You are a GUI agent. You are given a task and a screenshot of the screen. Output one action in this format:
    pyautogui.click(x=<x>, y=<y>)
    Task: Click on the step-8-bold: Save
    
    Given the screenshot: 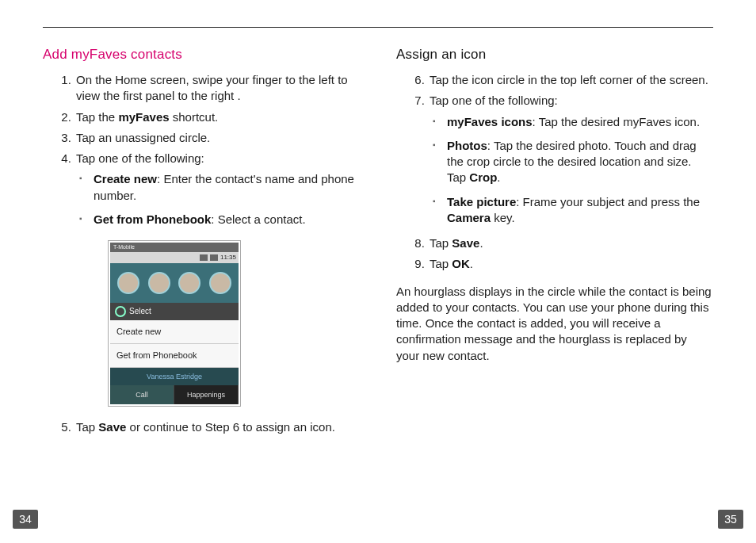 What is the action you would take?
    pyautogui.click(x=466, y=243)
    